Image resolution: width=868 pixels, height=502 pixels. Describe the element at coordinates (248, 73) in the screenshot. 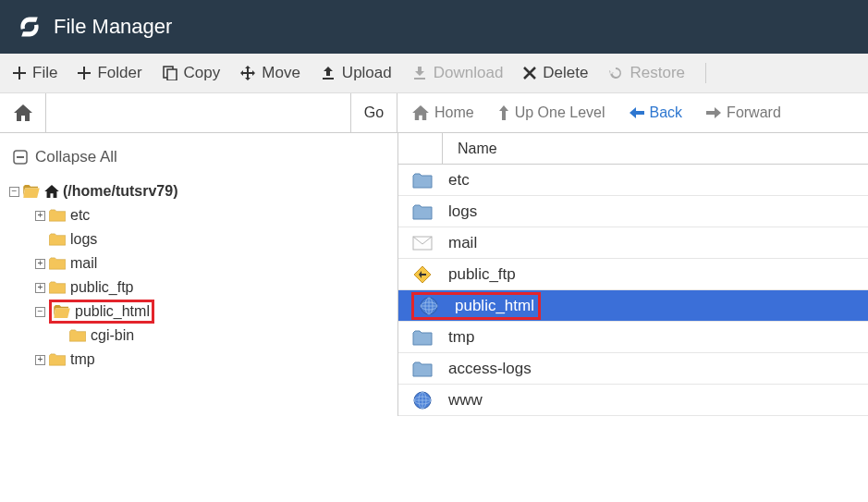

I see `move-icon` at that location.